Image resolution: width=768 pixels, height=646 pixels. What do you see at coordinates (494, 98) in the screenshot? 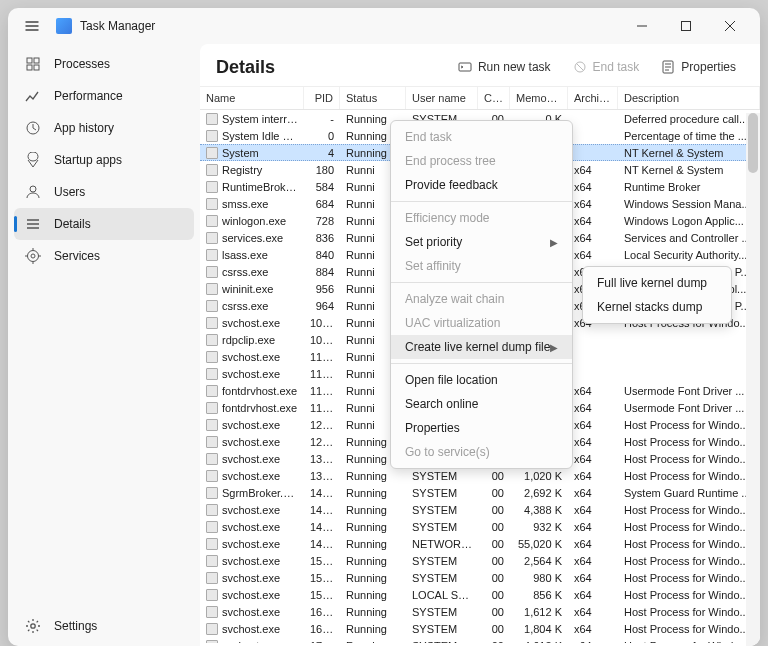
I see `col-cpu: CPU` at bounding box center [494, 98].